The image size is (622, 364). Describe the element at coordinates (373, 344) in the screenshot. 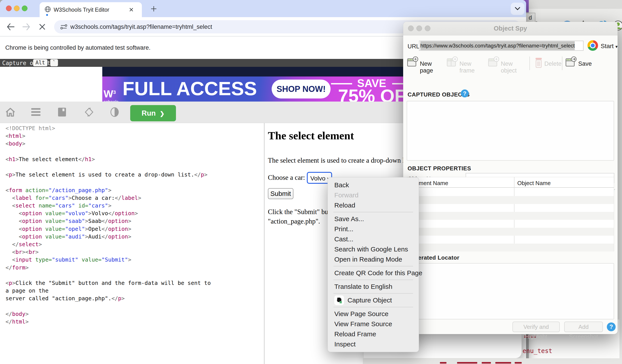

I see `menu-item-inspect: Inspect` at that location.